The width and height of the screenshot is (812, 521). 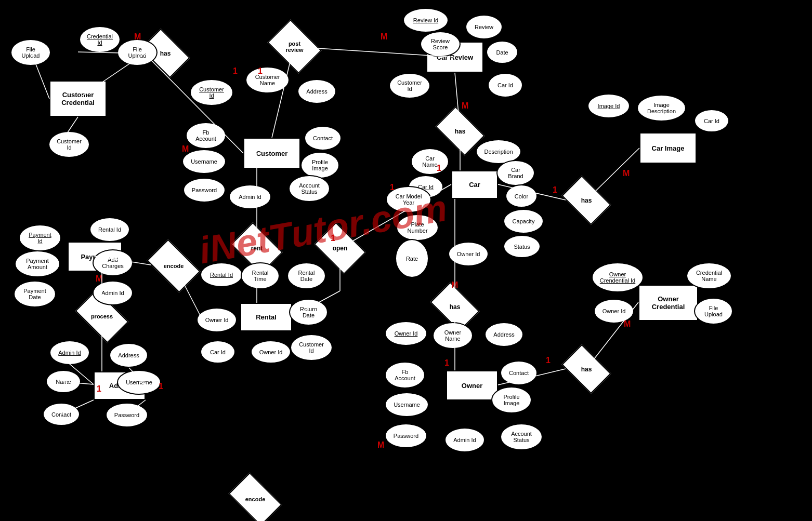 I want to click on attr-review-id: Review Id, so click(x=426, y=20).